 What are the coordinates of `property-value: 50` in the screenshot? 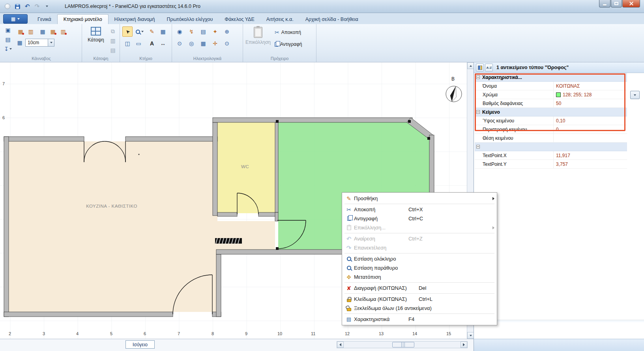 It's located at (590, 103).